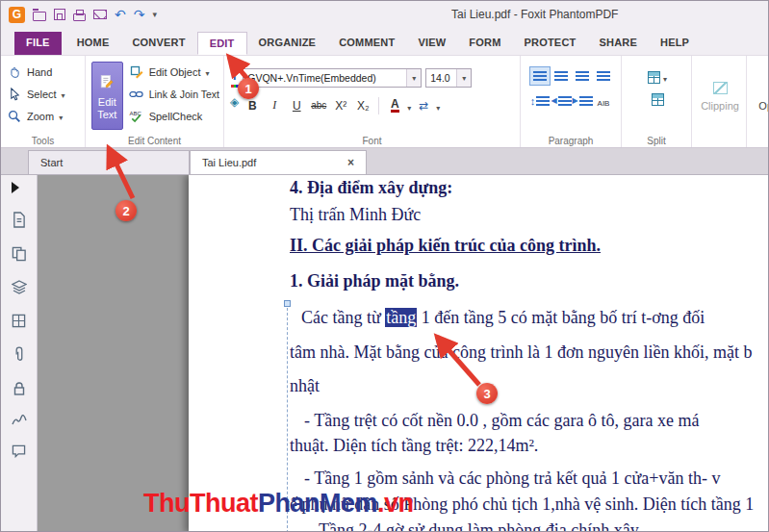 This screenshot has width=769, height=532. What do you see at coordinates (521, 353) in the screenshot?
I see `doc-line: tâm nhà. Mặt bằng của công trình là 1 đơ…` at bounding box center [521, 353].